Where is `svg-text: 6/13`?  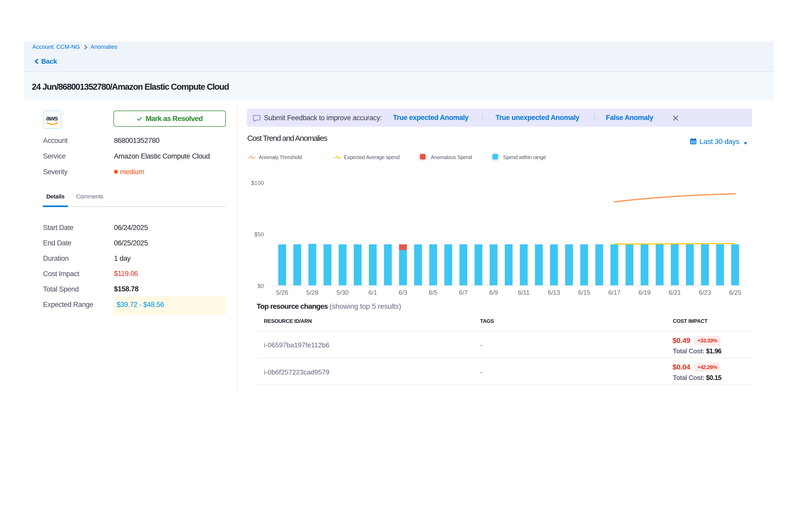
svg-text: 6/13 is located at coordinates (554, 292).